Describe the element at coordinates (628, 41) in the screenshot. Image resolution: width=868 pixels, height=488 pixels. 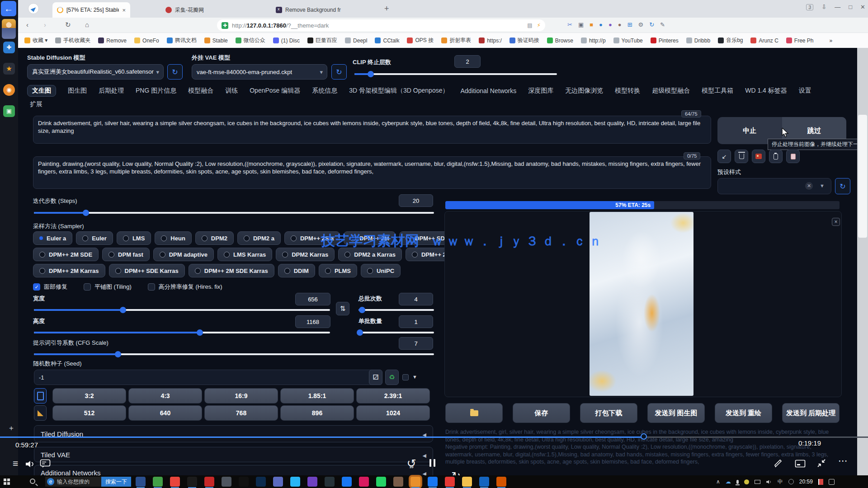
I see `bookmark-17: YouTube` at that location.